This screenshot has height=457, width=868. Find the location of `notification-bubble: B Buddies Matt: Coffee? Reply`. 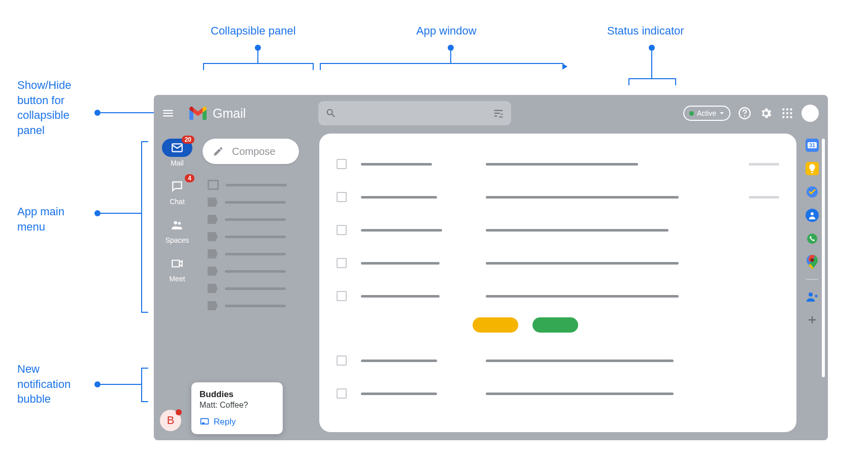

notification-bubble: B Buddies Matt: Coffee? Reply is located at coordinates (171, 420).